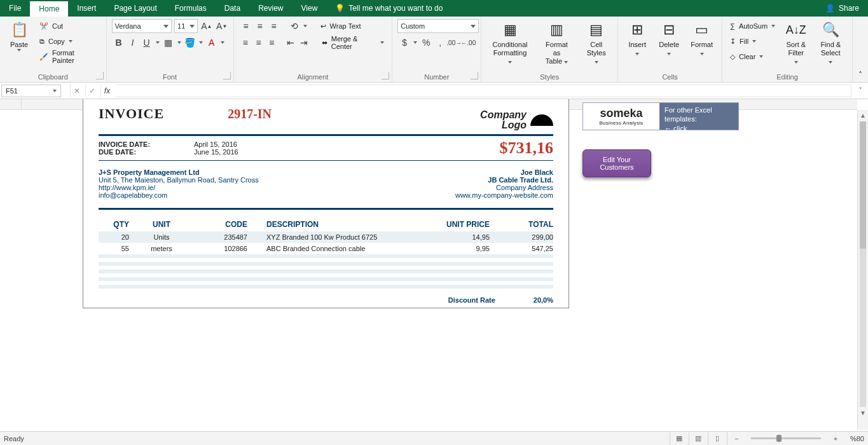 Image resolution: width=868 pixels, height=445 pixels. I want to click on company-logo: CompanyLogo, so click(516, 120).